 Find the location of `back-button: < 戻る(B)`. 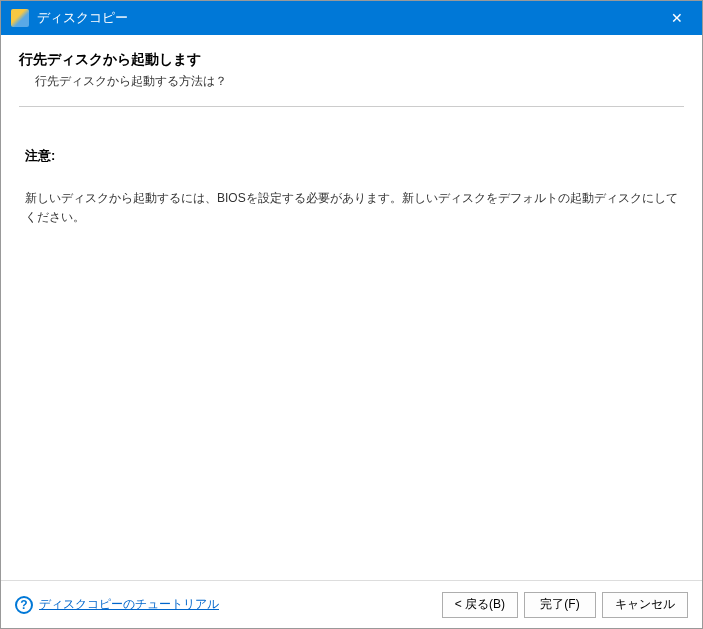

back-button: < 戻る(B) is located at coordinates (480, 605).